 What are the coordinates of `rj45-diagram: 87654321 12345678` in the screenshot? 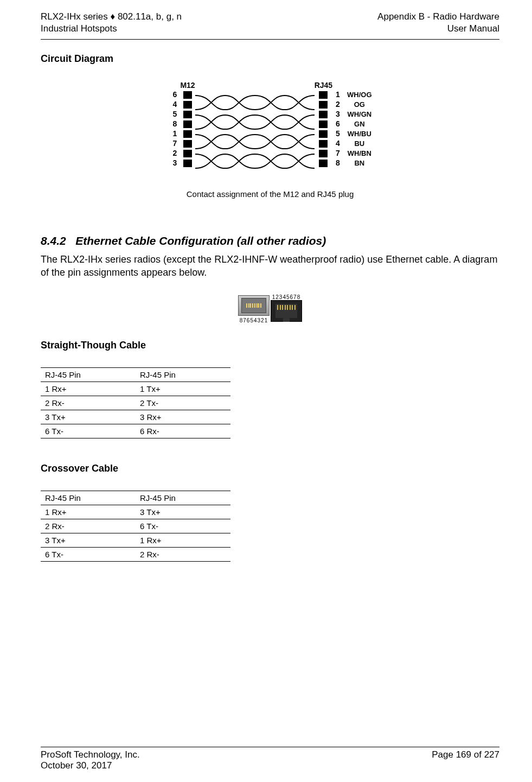 It's located at (270, 308).